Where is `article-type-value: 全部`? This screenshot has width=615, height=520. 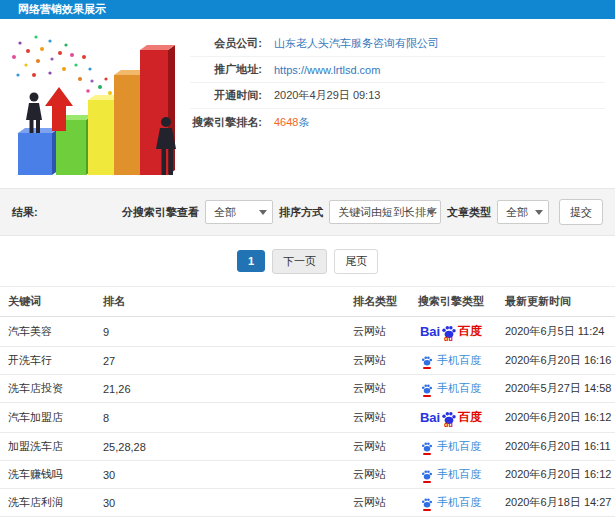
article-type-value: 全部 is located at coordinates (517, 212).